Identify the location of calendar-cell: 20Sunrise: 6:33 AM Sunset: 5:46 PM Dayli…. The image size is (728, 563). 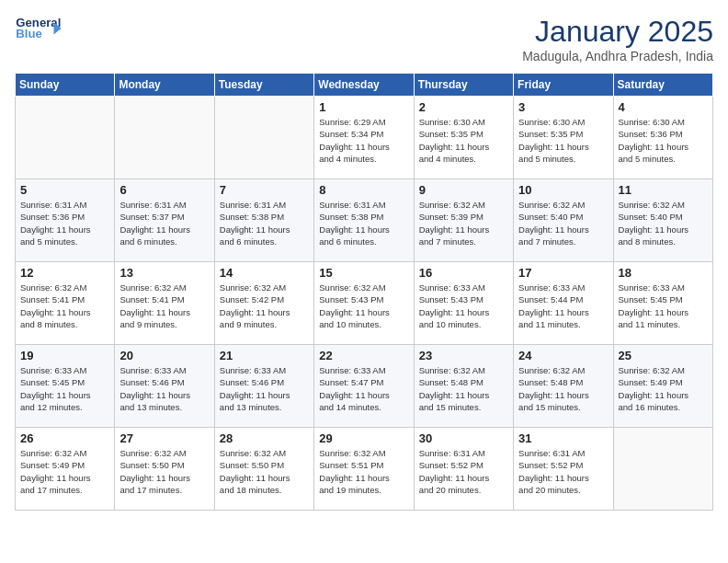
(165, 386).